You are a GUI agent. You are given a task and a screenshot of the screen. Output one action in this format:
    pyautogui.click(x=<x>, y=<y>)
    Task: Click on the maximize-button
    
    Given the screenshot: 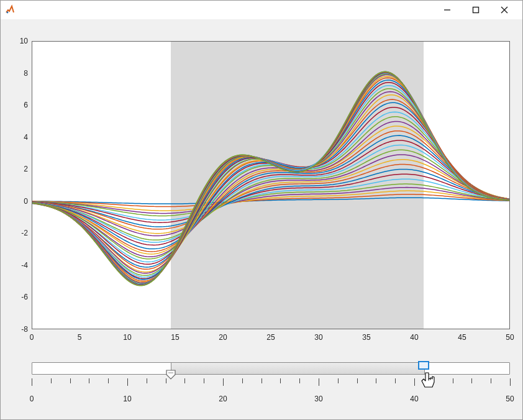 What is the action you would take?
    pyautogui.click(x=476, y=10)
    